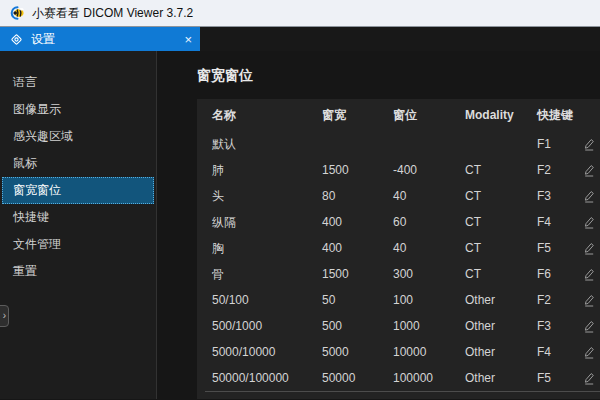 The width and height of the screenshot is (600, 400). Describe the element at coordinates (398, 115) in the screenshot. I see `table-header-row: 名称 窗宽 窗位 Modality 快捷键` at that location.